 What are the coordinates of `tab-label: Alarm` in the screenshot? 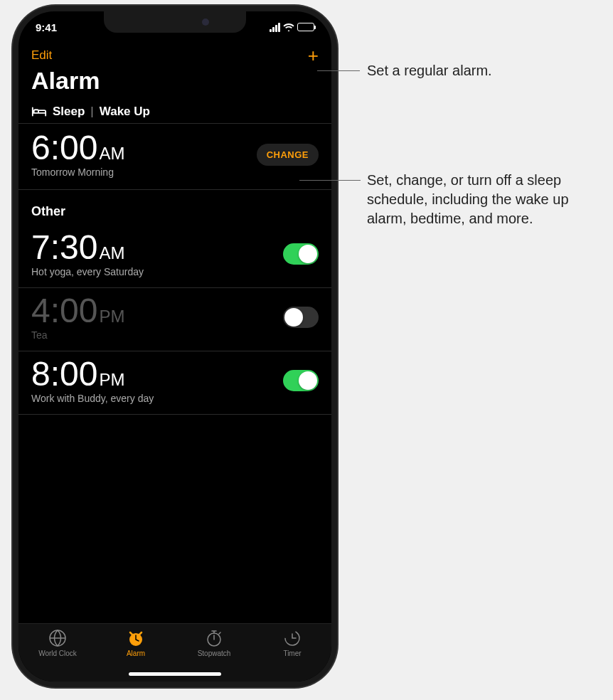 It's located at (136, 653).